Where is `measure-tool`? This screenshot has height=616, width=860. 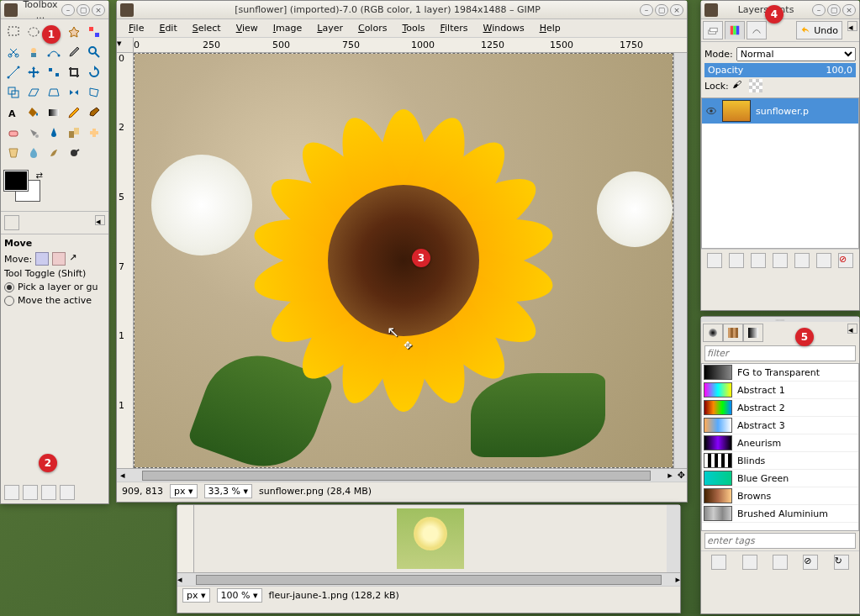 measure-tool is located at coordinates (13, 72).